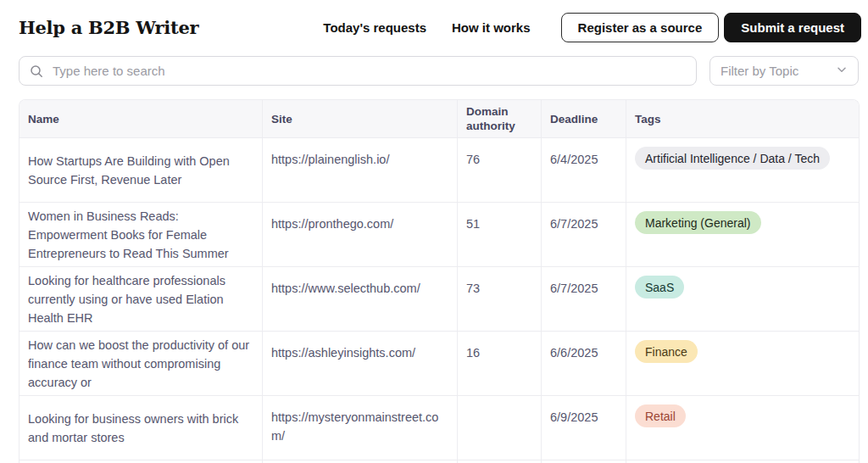  I want to click on table-row: How can we boost the productivity of our…, so click(439, 364).